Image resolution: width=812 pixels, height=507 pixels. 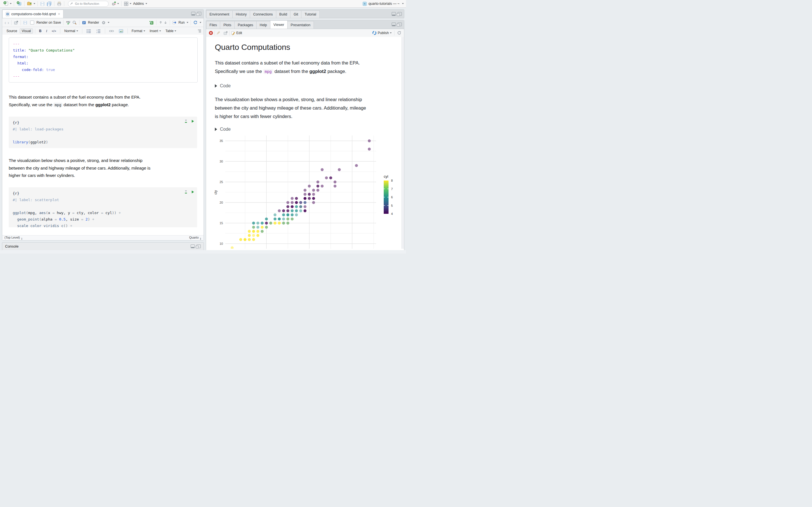 I want to click on numbered-list-icon: 12, so click(x=99, y=31).